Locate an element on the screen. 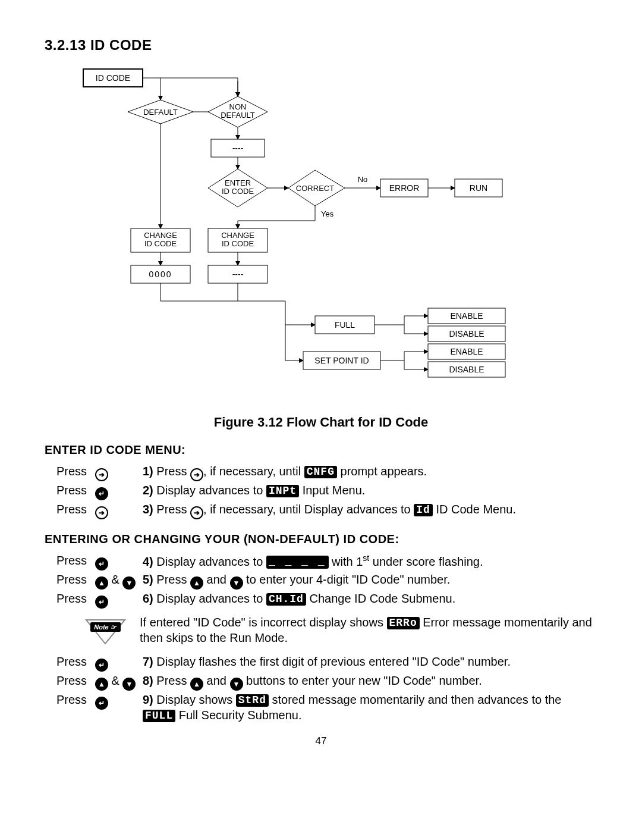 Image resolution: width=642 pixels, height=840 pixels. svg-text: ERROR is located at coordinates (404, 188).